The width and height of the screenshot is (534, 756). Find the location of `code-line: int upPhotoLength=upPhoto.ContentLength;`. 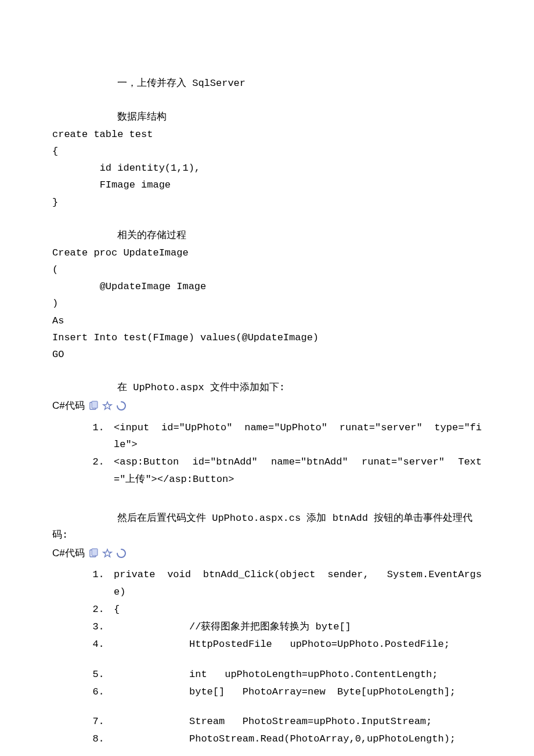

code-line: int upPhotoLength=upPhoto.ContentLength; is located at coordinates (276, 675).